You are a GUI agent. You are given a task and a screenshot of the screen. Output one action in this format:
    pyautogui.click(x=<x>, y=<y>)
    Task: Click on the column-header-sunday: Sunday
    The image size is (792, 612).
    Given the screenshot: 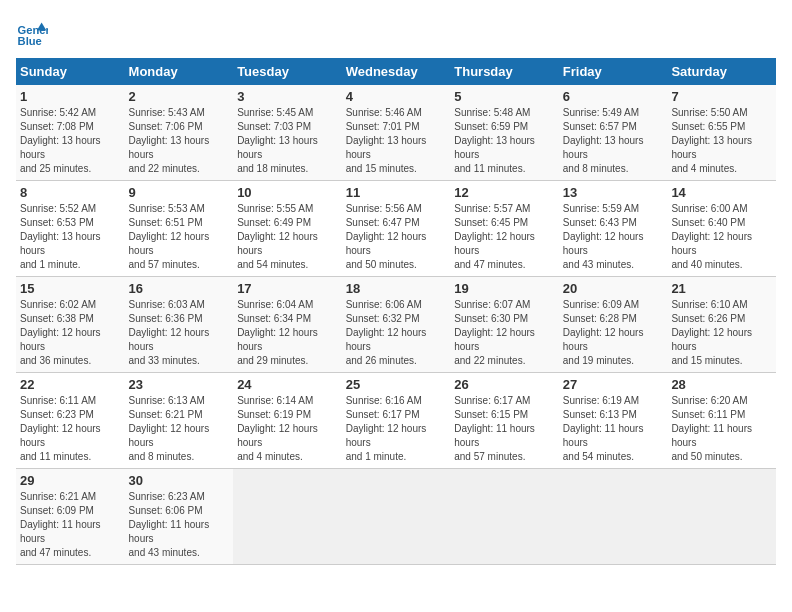 What is the action you would take?
    pyautogui.click(x=70, y=72)
    